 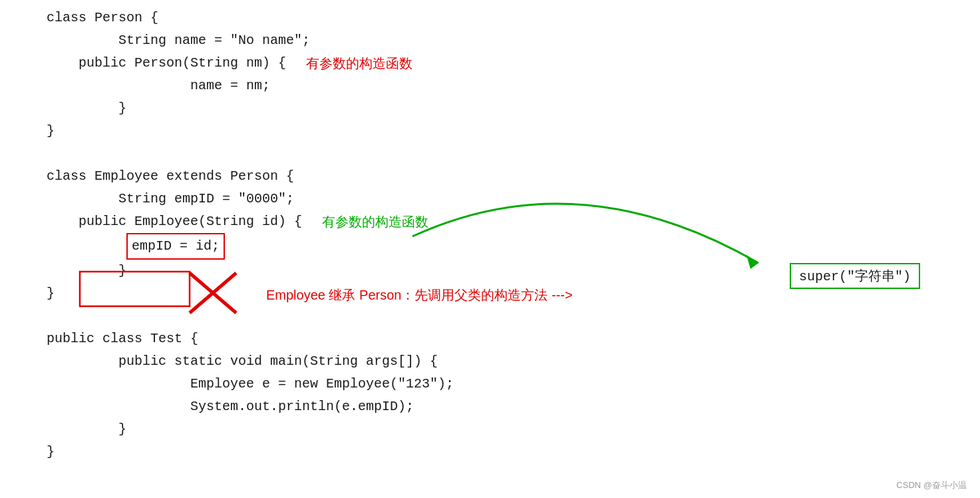 I want to click on code-line-15: Employee e = new Employee("123");, so click(x=490, y=384).